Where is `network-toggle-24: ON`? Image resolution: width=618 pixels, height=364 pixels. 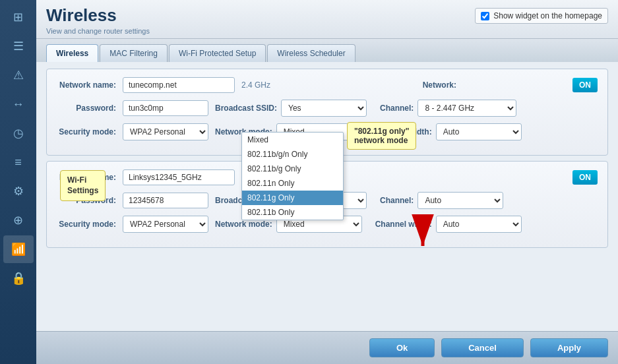
network-toggle-24: ON is located at coordinates (585, 85).